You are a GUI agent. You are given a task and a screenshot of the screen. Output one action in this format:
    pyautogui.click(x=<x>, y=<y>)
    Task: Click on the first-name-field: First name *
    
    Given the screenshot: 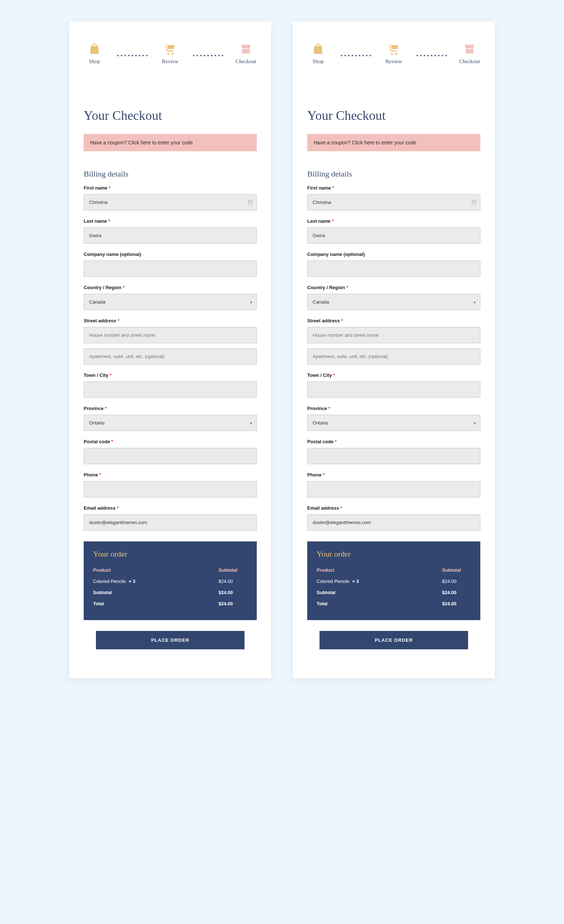 What is the action you would take?
    pyautogui.click(x=394, y=198)
    